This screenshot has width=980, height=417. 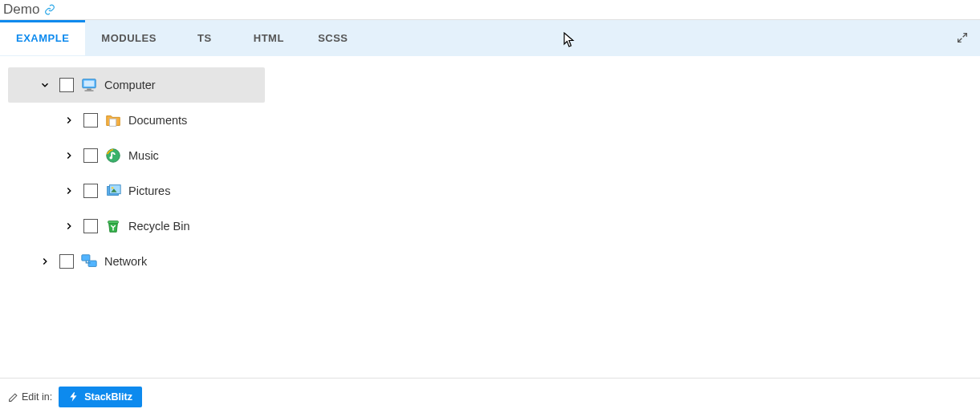 I want to click on folder-icon, so click(x=113, y=120).